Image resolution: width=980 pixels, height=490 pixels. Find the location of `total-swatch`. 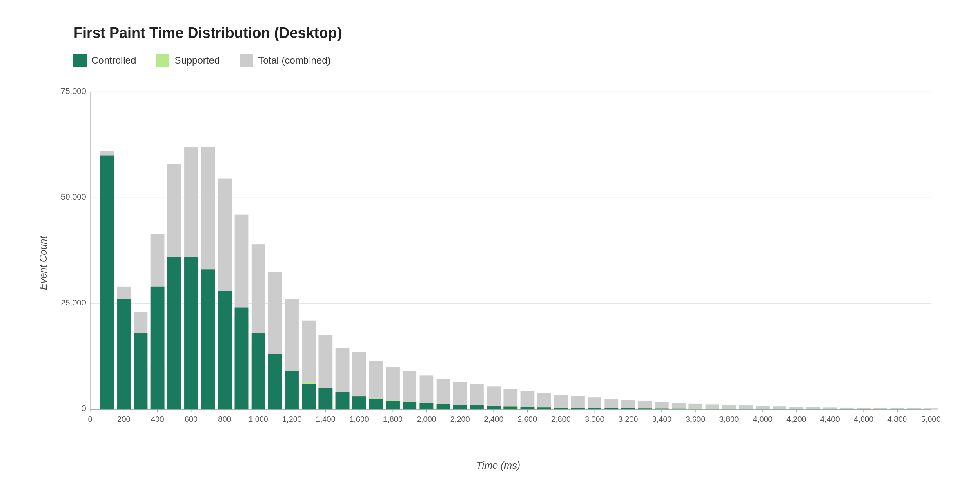

total-swatch is located at coordinates (247, 60).